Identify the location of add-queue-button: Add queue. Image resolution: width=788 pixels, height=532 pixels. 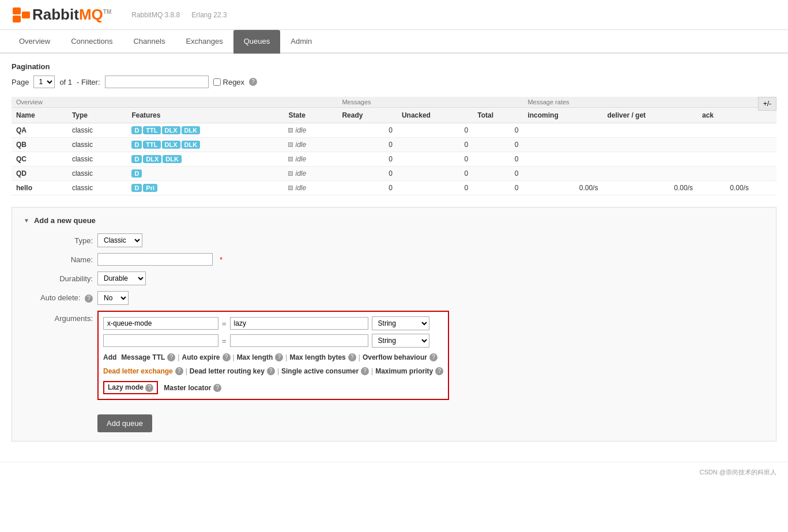
(125, 423).